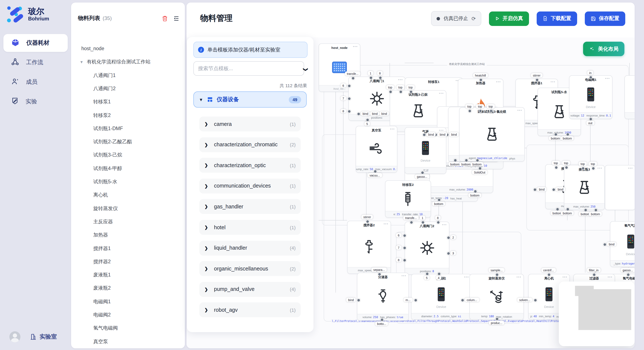  What do you see at coordinates (492, 134) in the screenshot?
I see `node-固体试剂瓶3-氯化镁: 固体试剂瓶3-氯化镁•••agent: magnesium_chlorideph…` at bounding box center [492, 134].